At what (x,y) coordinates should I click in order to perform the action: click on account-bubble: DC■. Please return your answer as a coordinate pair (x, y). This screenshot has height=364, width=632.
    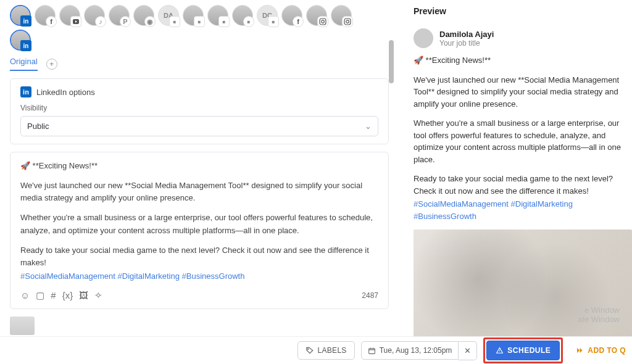
    Looking at the image, I should click on (267, 15).